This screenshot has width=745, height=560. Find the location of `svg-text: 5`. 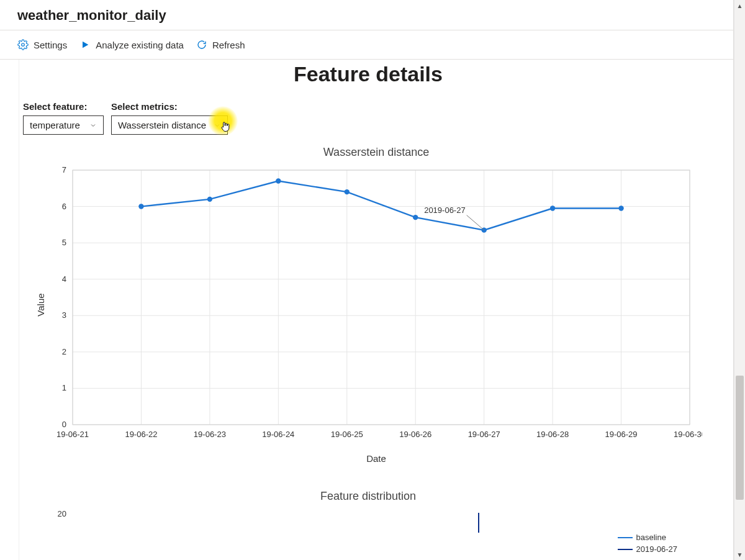

svg-text: 5 is located at coordinates (65, 242).